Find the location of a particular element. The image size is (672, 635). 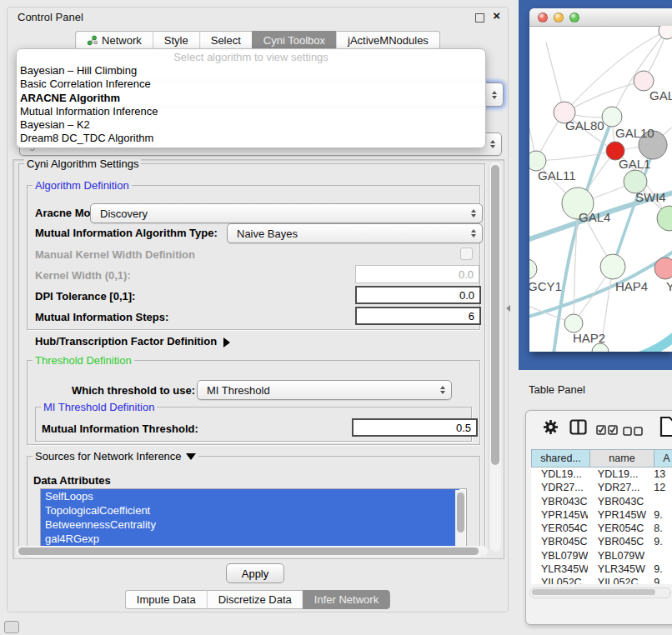

mi-type-value: Naive Bayes is located at coordinates (267, 233).